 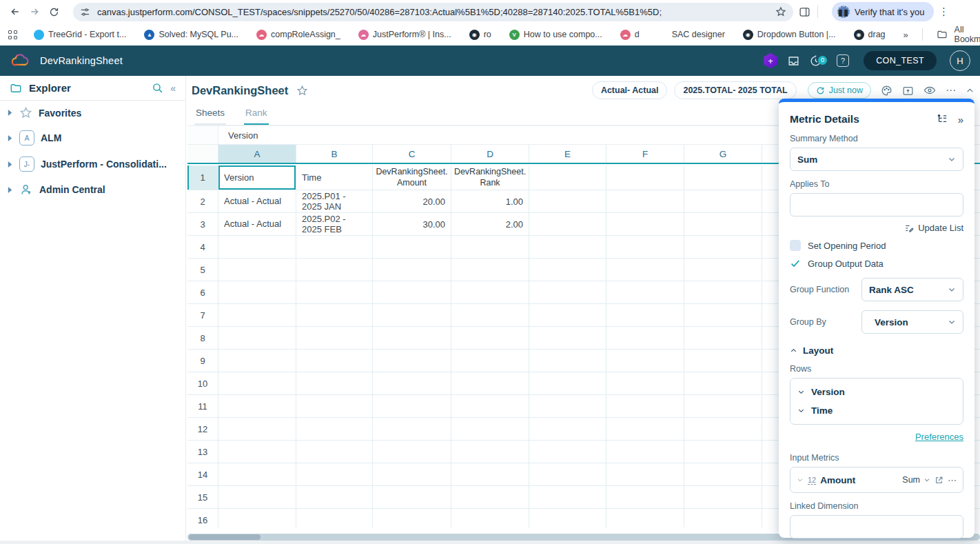 I want to click on row-header-8: 8, so click(x=203, y=338).